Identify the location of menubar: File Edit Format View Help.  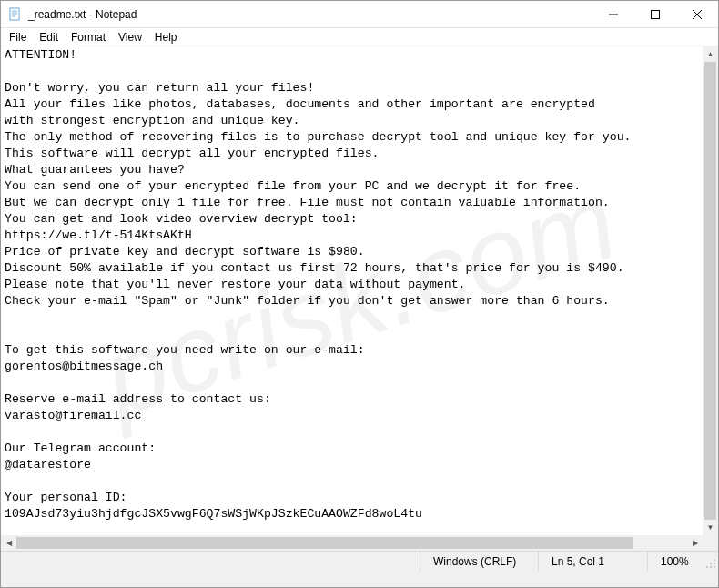
(360, 37).